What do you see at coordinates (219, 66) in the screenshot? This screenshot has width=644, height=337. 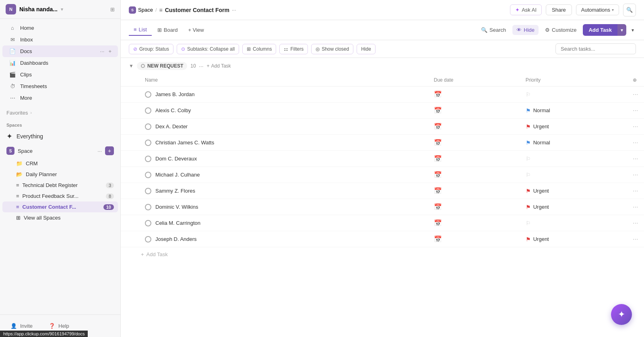 I see `group-add-task: + Add Task` at bounding box center [219, 66].